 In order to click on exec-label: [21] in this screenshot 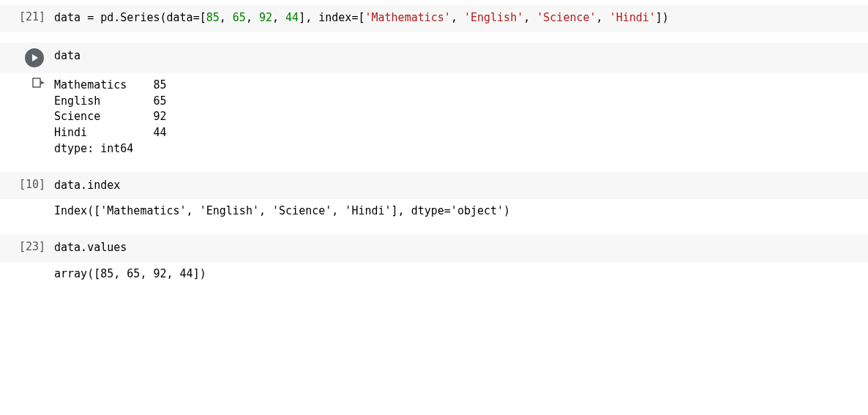, I will do `click(32, 17)`.